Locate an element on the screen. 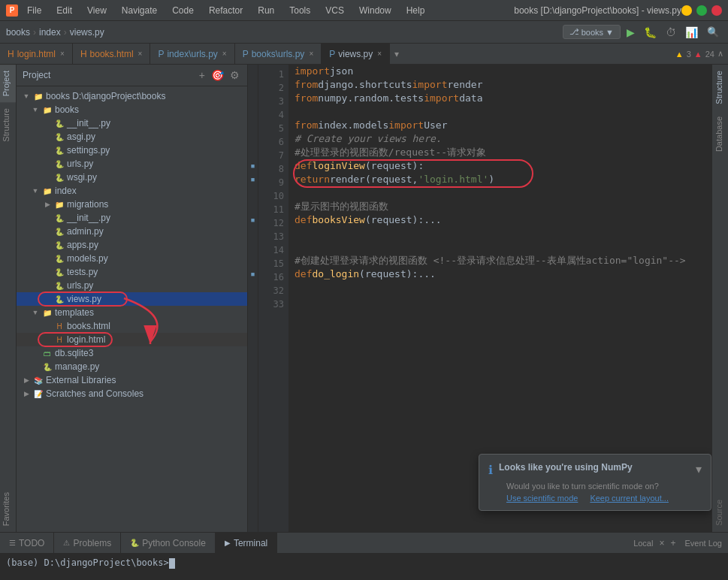  tree-urls-index: 🐍 urls.py is located at coordinates (132, 285).